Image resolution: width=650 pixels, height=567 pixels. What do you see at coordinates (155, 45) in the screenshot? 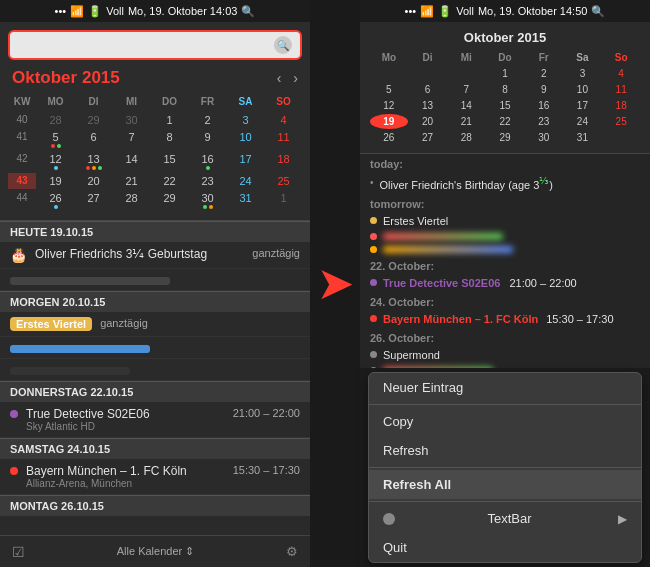
I see `search-bar: 🔍` at bounding box center [155, 45].